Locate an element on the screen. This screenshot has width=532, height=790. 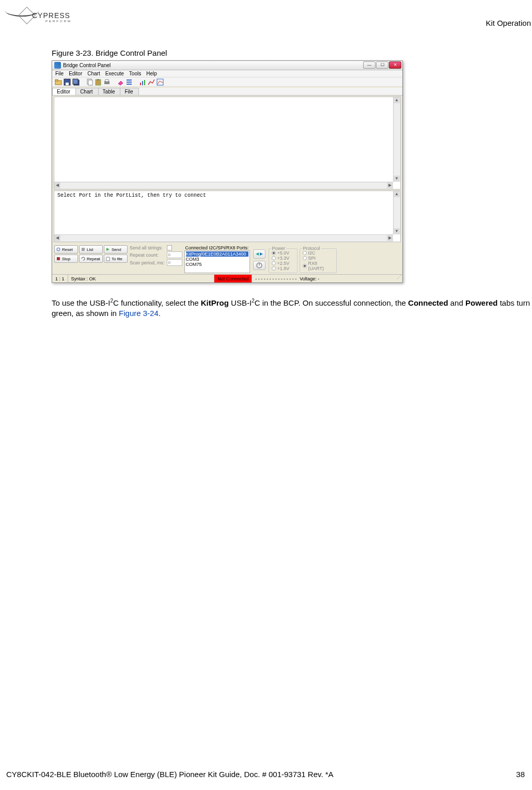
stop-button: Stop is located at coordinates (66, 259).